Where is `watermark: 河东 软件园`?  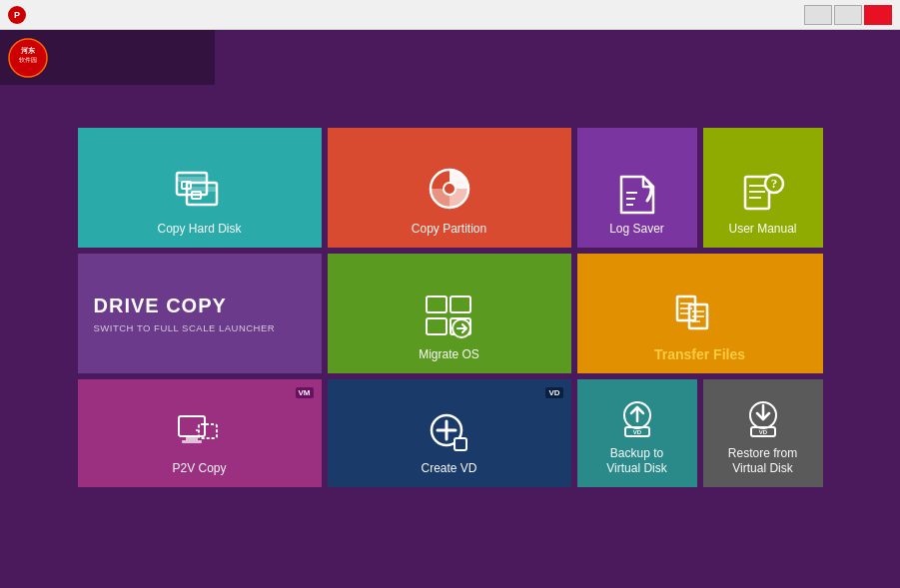
watermark: 河东 软件园 is located at coordinates (108, 58).